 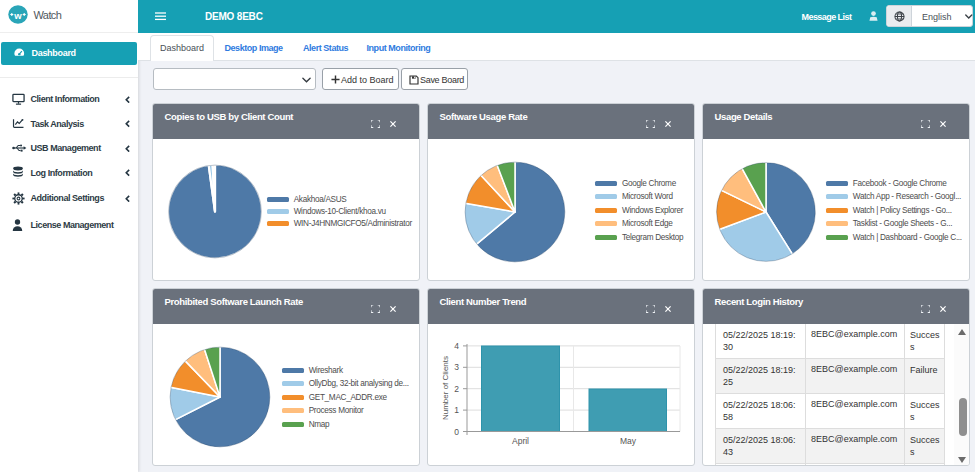 What do you see at coordinates (520, 441) in the screenshot?
I see `svg-text: April` at bounding box center [520, 441].